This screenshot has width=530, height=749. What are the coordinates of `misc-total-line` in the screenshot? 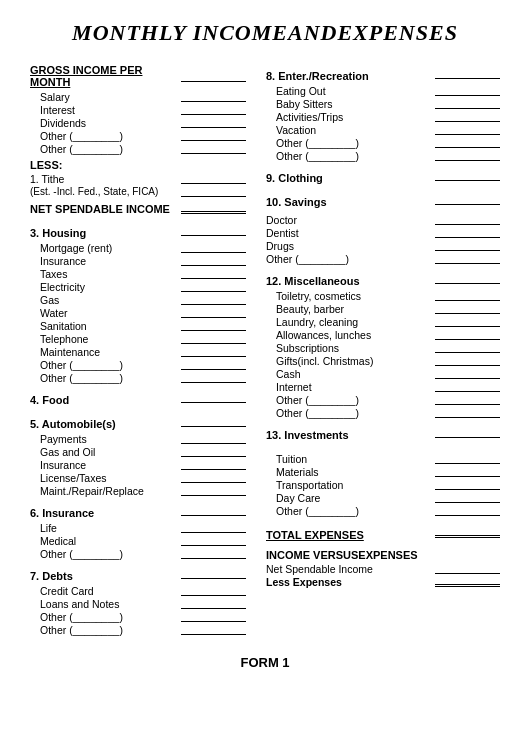 It's located at (468, 279).